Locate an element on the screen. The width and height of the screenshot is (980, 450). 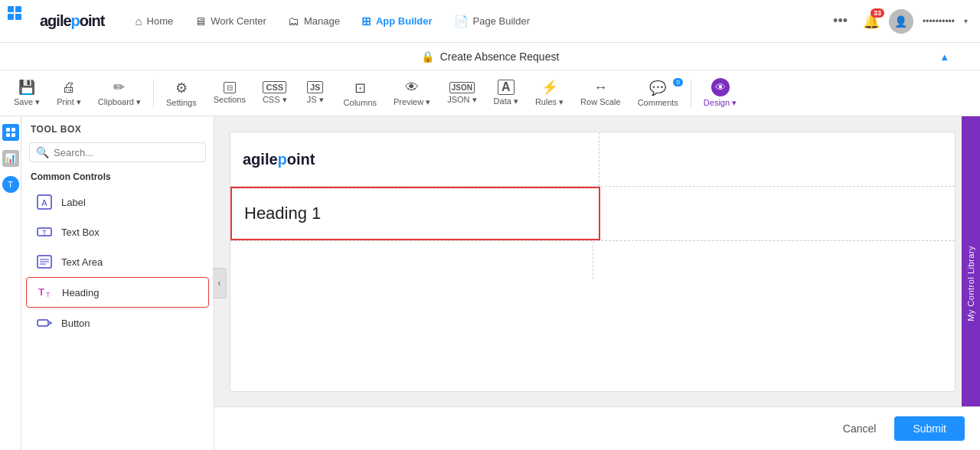
lock-icon: 🔒 is located at coordinates (427, 57).